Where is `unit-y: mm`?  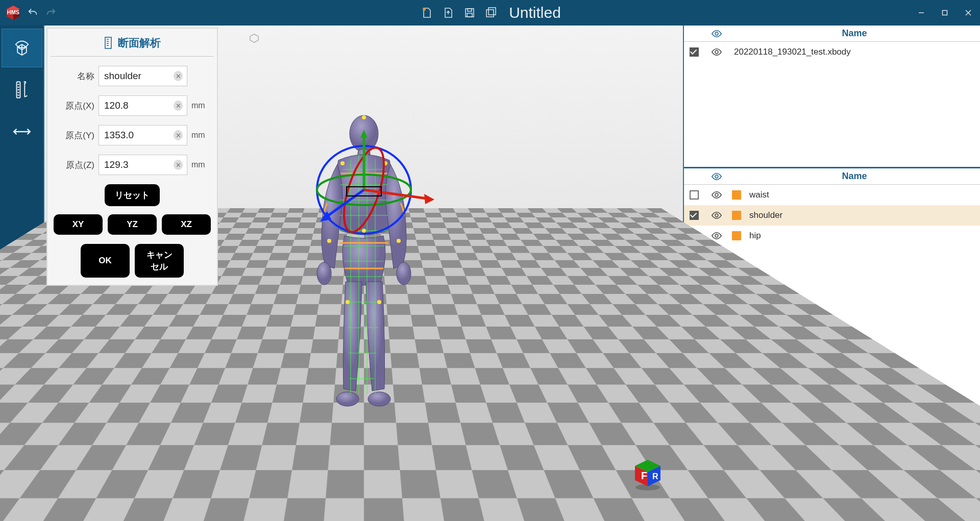 unit-y: mm is located at coordinates (201, 135).